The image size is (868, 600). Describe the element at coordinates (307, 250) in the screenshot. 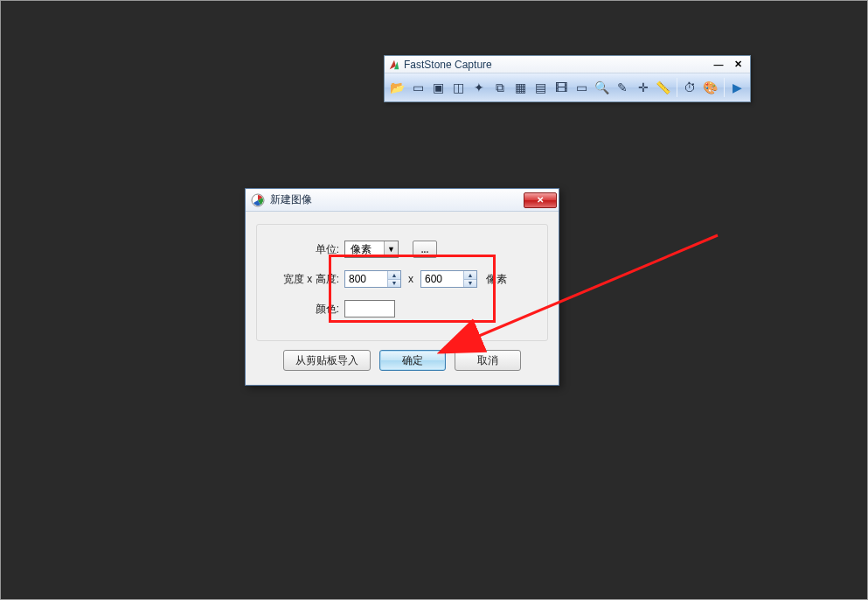

I see `unit-label: 单位:` at that location.